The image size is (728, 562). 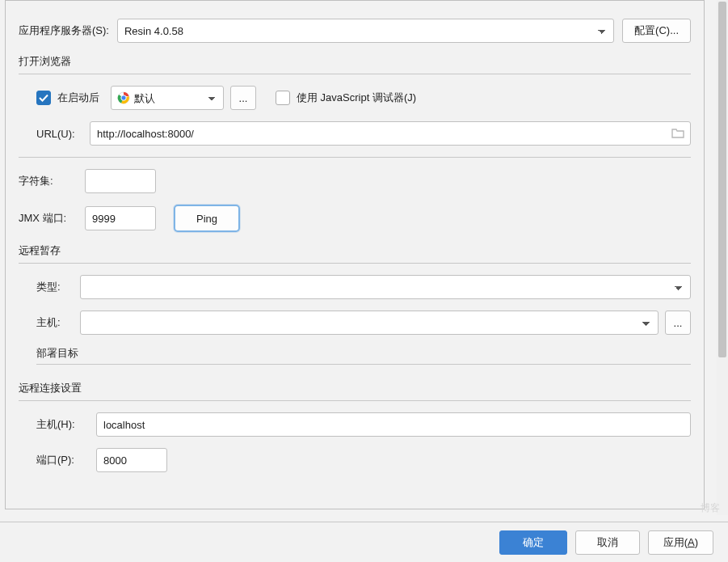 I want to click on configure-button: 配置(C)..., so click(x=656, y=31).